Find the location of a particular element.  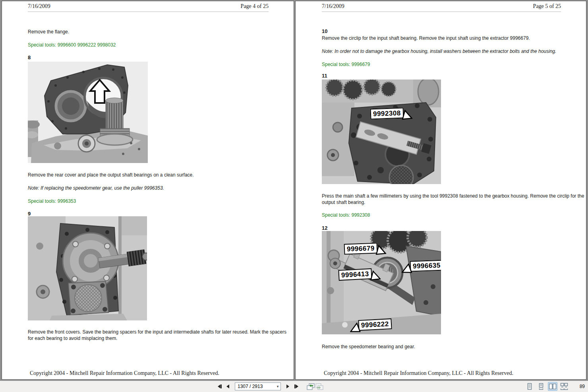

gearbox-tool-photo is located at coordinates (381, 132).